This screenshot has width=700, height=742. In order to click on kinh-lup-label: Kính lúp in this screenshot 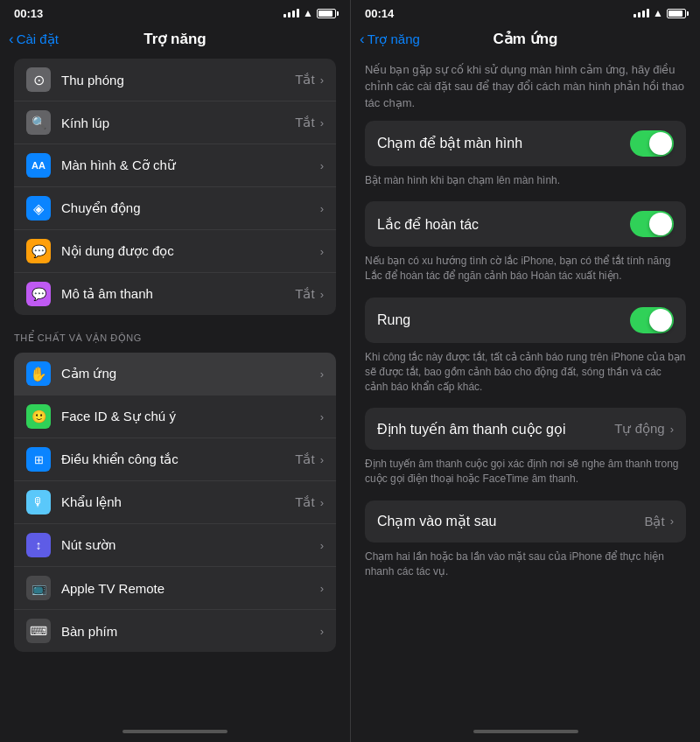, I will do `click(178, 122)`.